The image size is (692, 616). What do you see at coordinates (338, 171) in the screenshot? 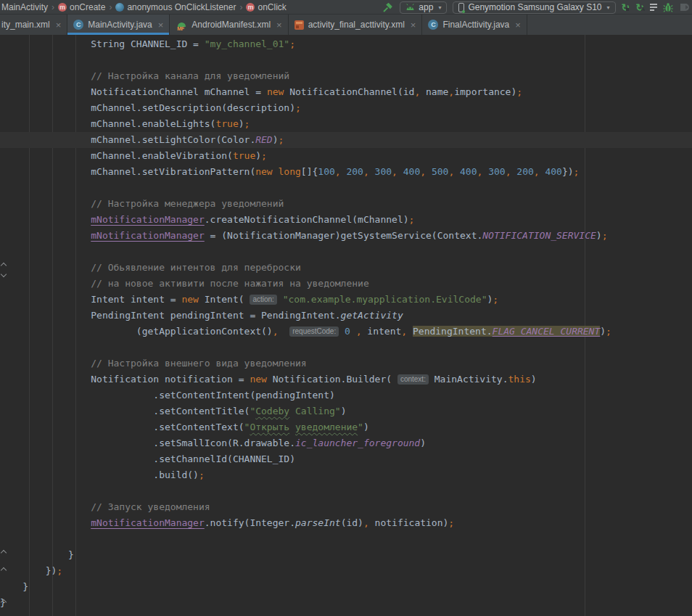
I see `code-token: ,` at bounding box center [338, 171].